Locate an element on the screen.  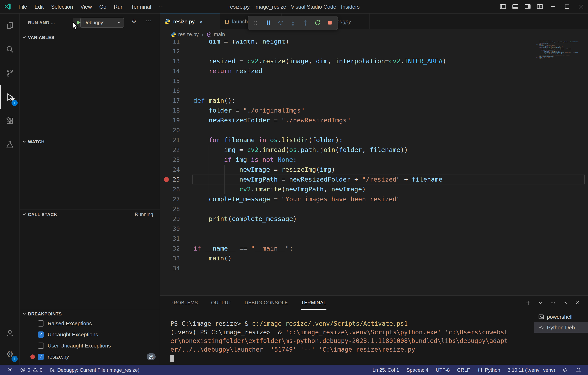
gutter: 28 is located at coordinates (177, 209).